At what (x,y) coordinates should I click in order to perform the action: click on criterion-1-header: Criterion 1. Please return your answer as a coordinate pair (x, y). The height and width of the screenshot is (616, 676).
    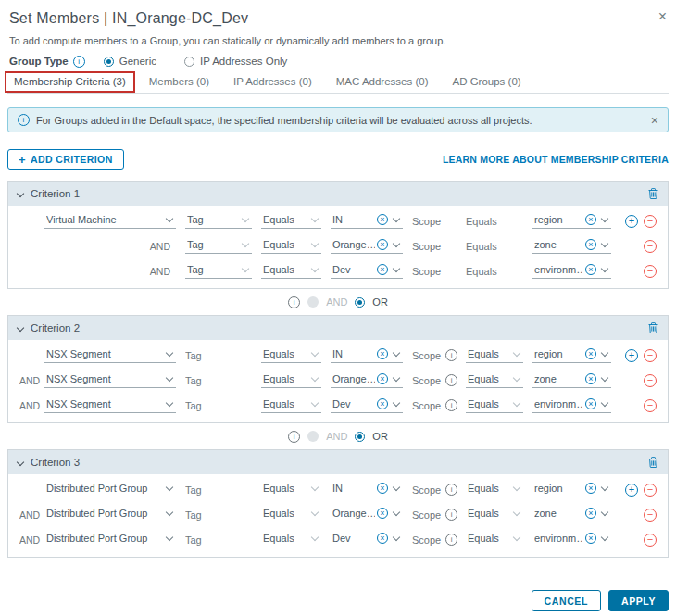
    Looking at the image, I should click on (338, 194).